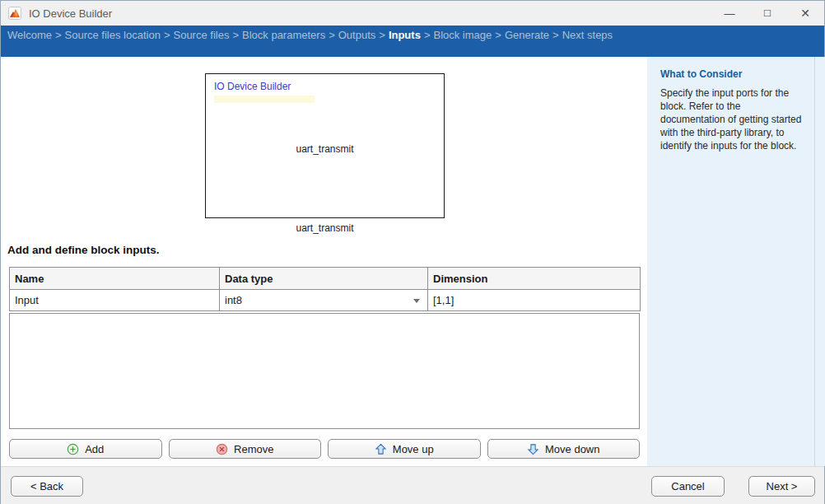 This screenshot has height=504, width=825. I want to click on move-up-button: Move up, so click(404, 449).